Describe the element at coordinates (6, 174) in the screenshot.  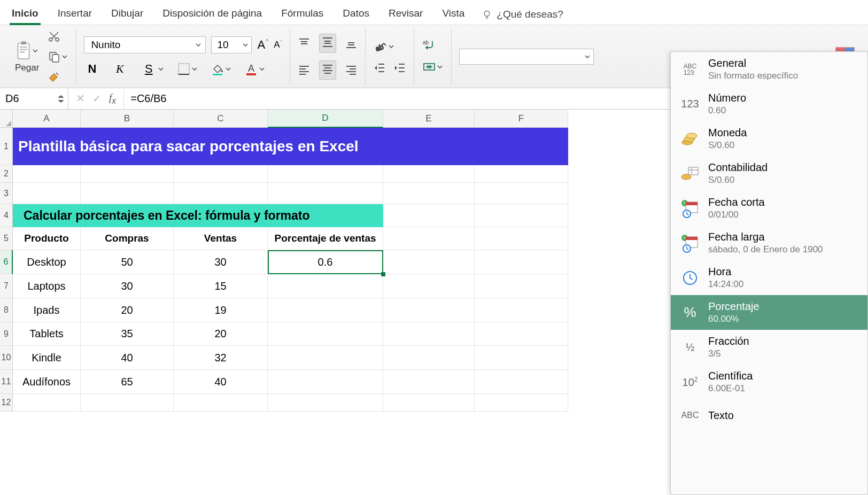
I see `row-header-2: 2` at that location.